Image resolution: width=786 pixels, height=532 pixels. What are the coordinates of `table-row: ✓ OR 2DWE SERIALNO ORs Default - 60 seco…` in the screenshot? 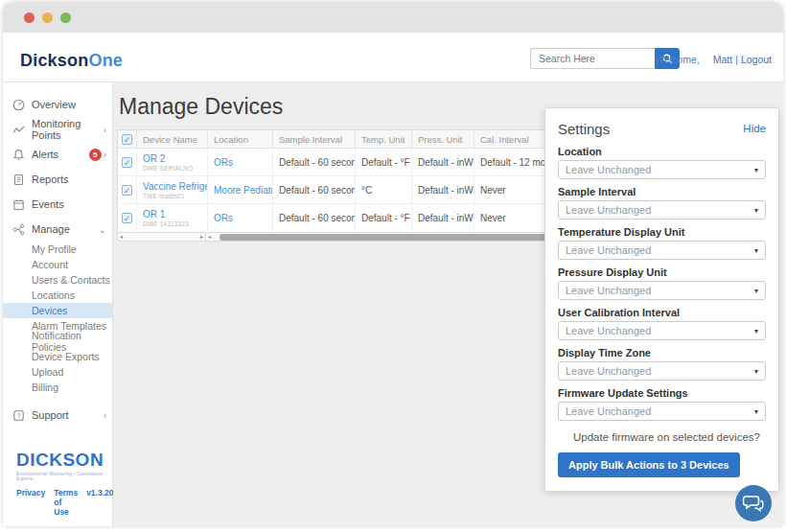 It's located at (361, 163).